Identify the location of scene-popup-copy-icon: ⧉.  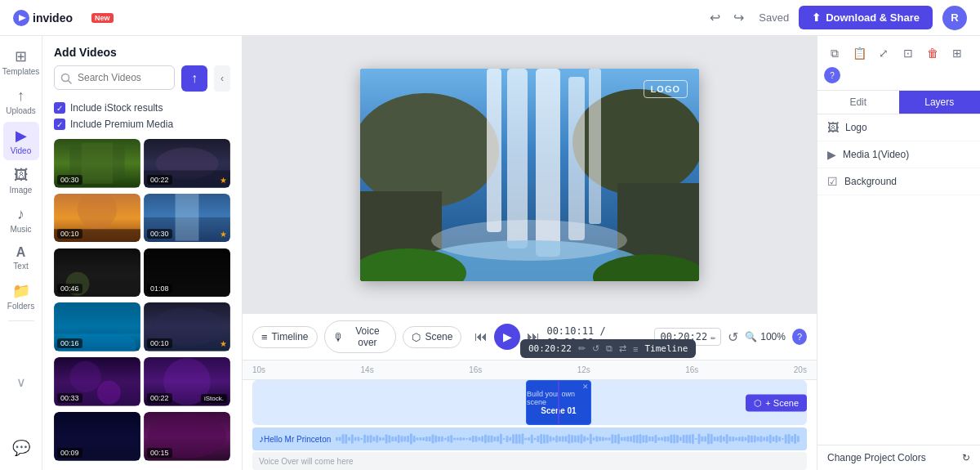
(609, 348).